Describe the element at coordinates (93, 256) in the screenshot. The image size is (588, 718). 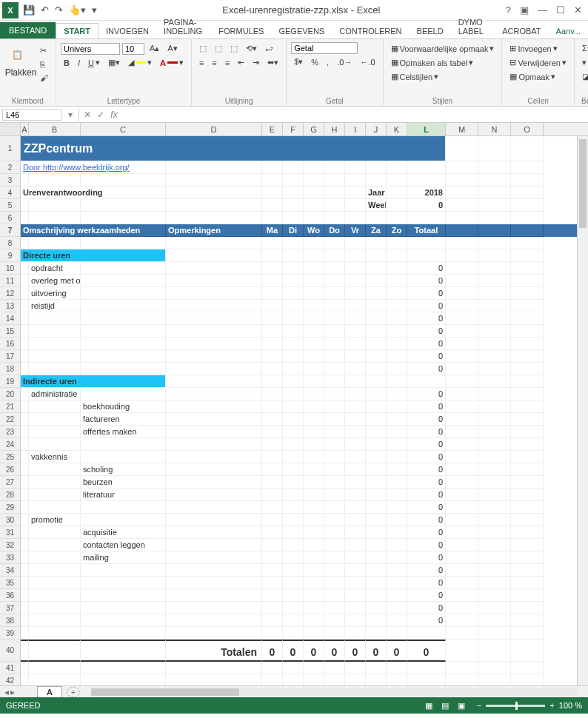
I see `cell: Directe uren` at that location.